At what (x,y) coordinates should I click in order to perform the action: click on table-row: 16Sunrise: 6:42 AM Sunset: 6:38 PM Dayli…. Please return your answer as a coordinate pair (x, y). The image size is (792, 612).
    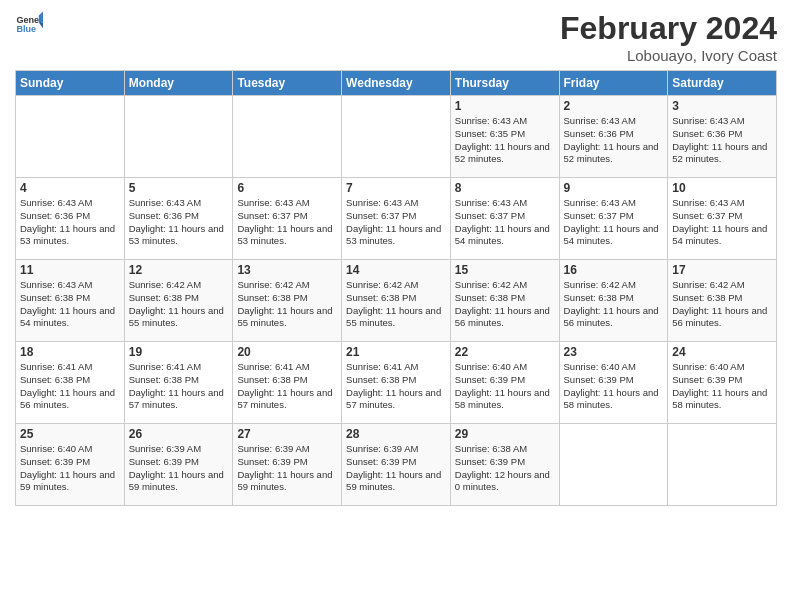
    Looking at the image, I should click on (614, 301).